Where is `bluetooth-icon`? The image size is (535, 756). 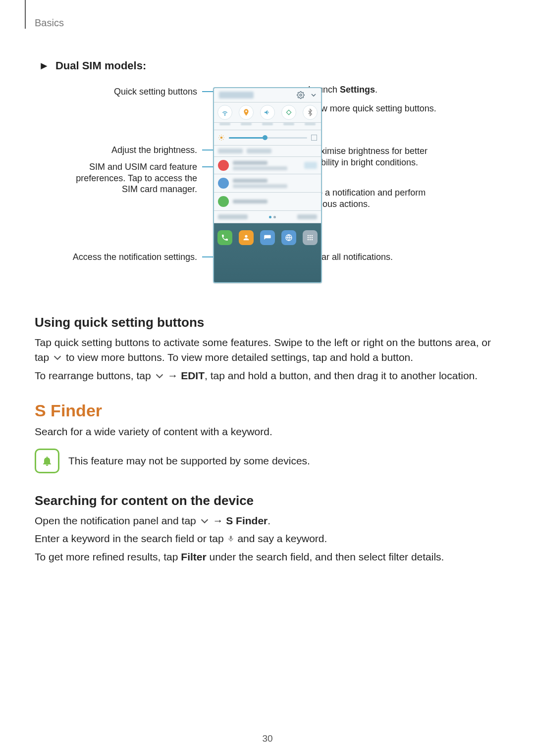
bluetooth-icon is located at coordinates (310, 112).